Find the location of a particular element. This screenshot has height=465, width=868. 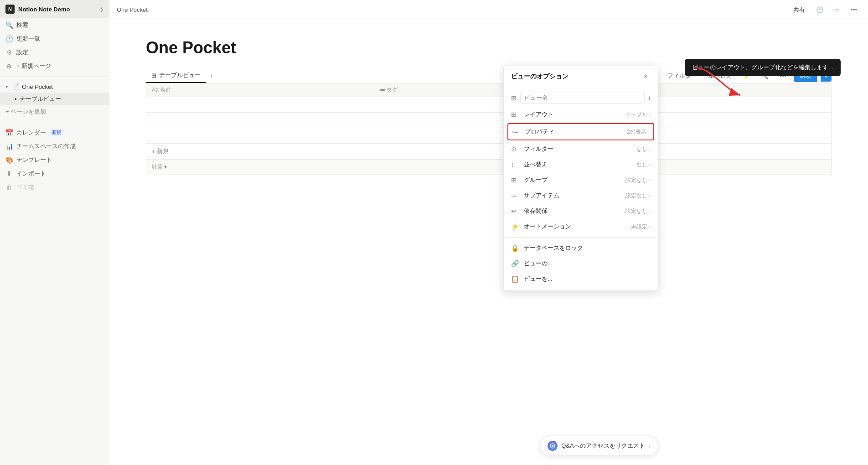

sidebar-add-page: + ページを追加 is located at coordinates (55, 112).